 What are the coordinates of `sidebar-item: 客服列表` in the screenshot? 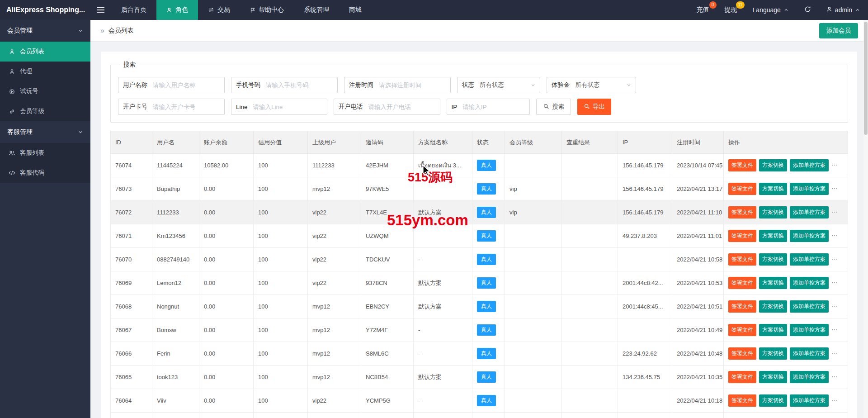 It's located at (45, 153).